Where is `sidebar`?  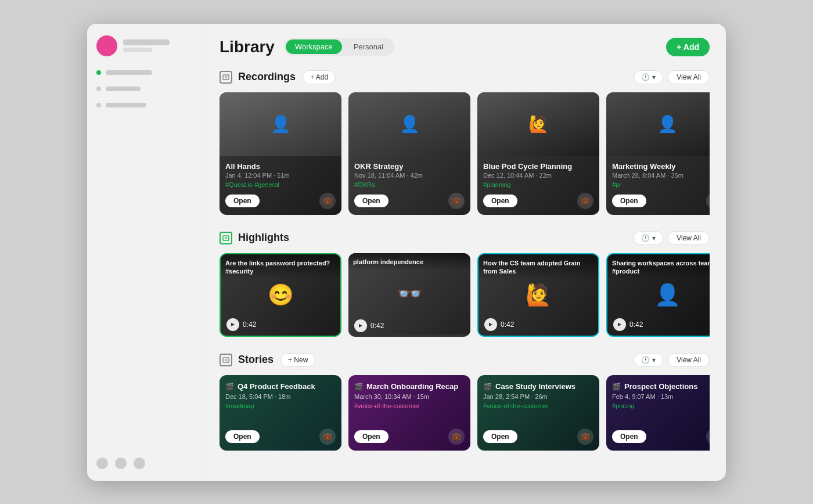
sidebar is located at coordinates (145, 252).